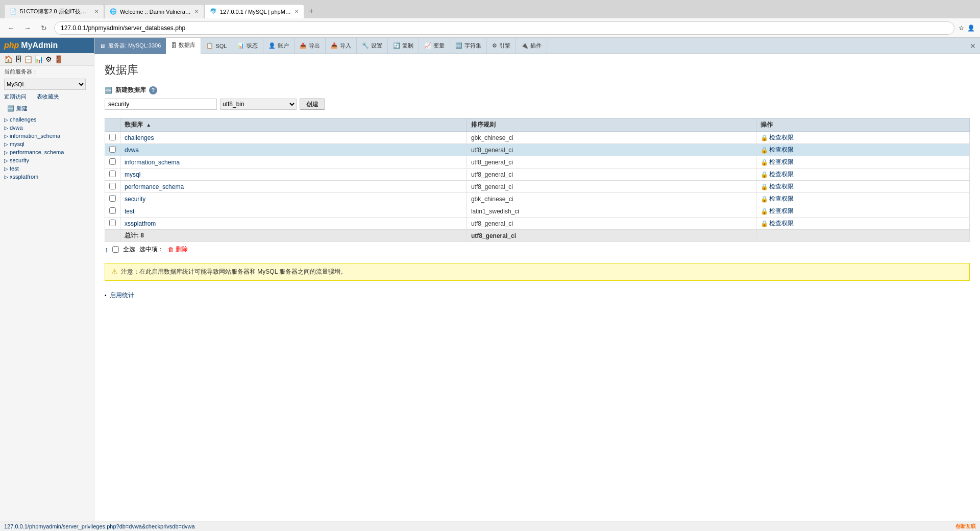  What do you see at coordinates (197, 11) in the screenshot?
I see `tab-2-close: ✕` at bounding box center [197, 11].